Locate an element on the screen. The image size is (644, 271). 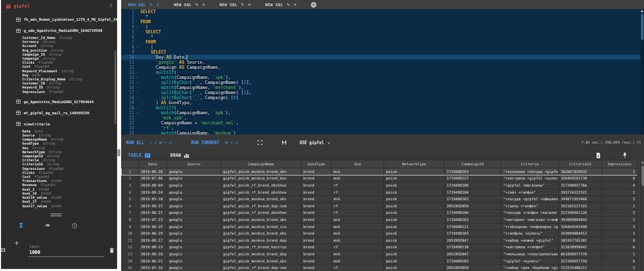
editor-scroll-thumb is located at coordinates (642, 27).